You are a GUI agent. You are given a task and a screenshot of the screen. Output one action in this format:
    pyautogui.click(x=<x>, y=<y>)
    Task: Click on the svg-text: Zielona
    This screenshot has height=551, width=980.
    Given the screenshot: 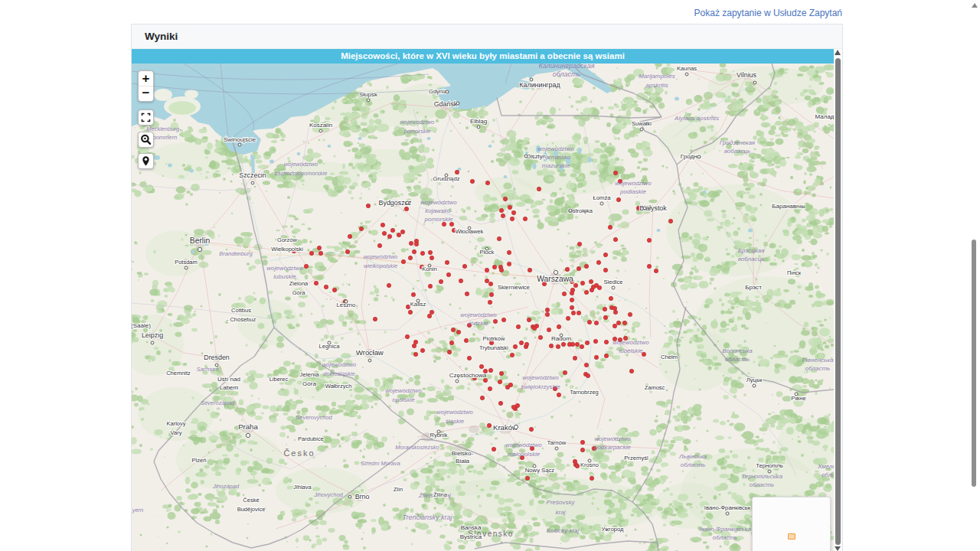 What is the action you would take?
    pyautogui.click(x=299, y=283)
    